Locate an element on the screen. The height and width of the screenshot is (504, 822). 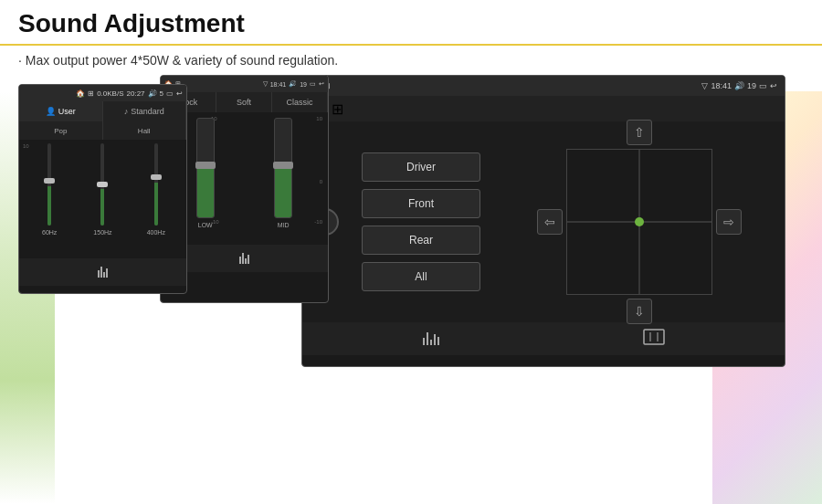
s1-tab-standard-label: Standard is located at coordinates (148, 111).